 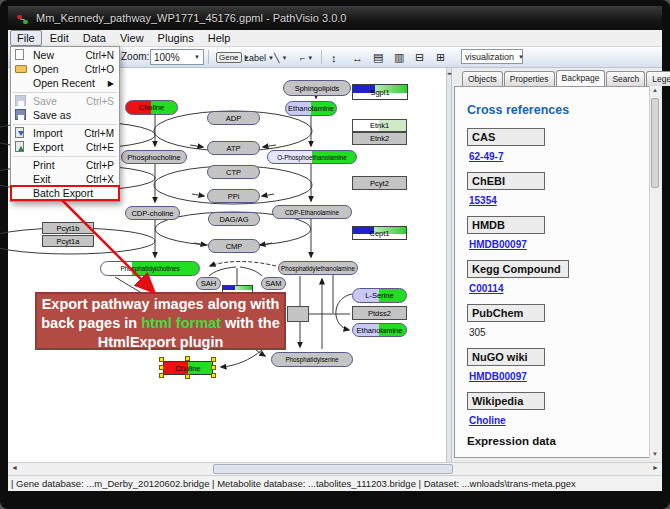 What do you see at coordinates (380, 313) in the screenshot?
I see `pathway-node-ptdss2: Ptdss2` at bounding box center [380, 313].